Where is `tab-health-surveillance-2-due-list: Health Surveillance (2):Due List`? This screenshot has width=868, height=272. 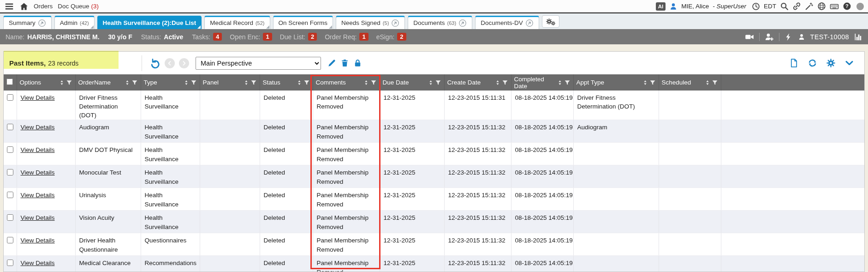
tab-health-surveillance-2-due-list: Health Surveillance (2):Due List is located at coordinates (149, 22).